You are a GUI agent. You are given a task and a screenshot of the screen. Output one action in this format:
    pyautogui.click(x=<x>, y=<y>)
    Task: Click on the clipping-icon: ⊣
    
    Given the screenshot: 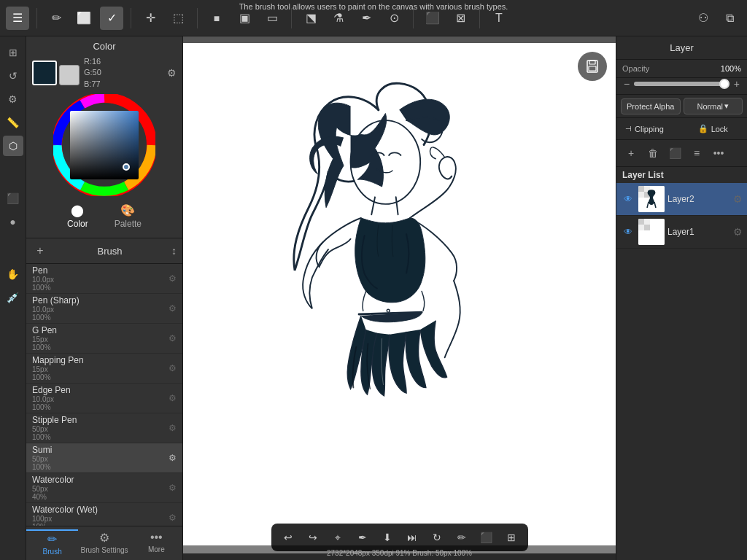 What is the action you would take?
    pyautogui.click(x=629, y=128)
    